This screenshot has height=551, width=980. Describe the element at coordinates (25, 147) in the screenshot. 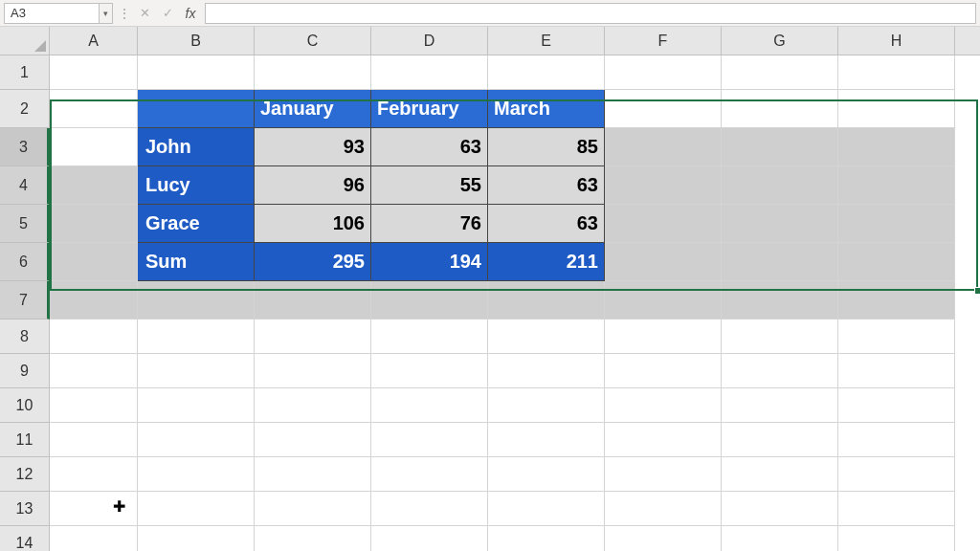

I see `row-header-3: 3` at that location.